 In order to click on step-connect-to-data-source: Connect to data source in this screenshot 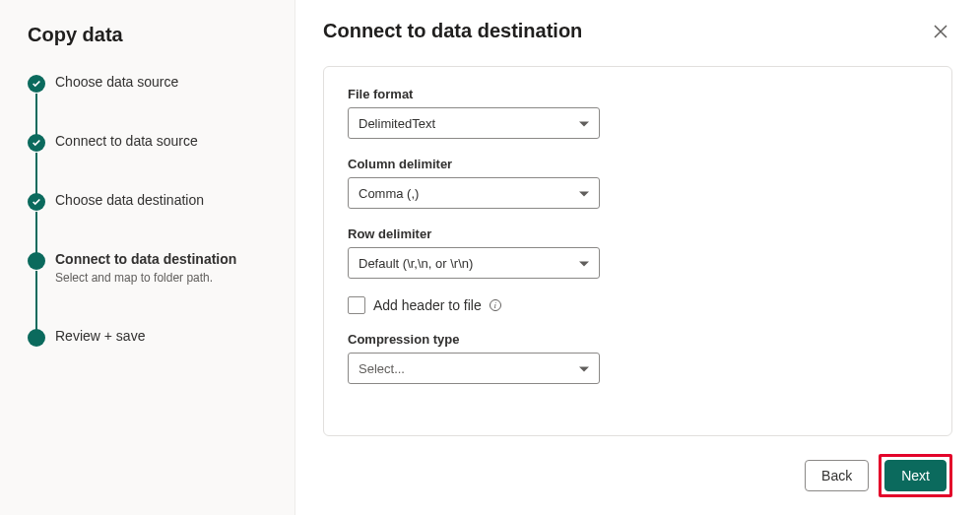, I will do `click(152, 162)`.